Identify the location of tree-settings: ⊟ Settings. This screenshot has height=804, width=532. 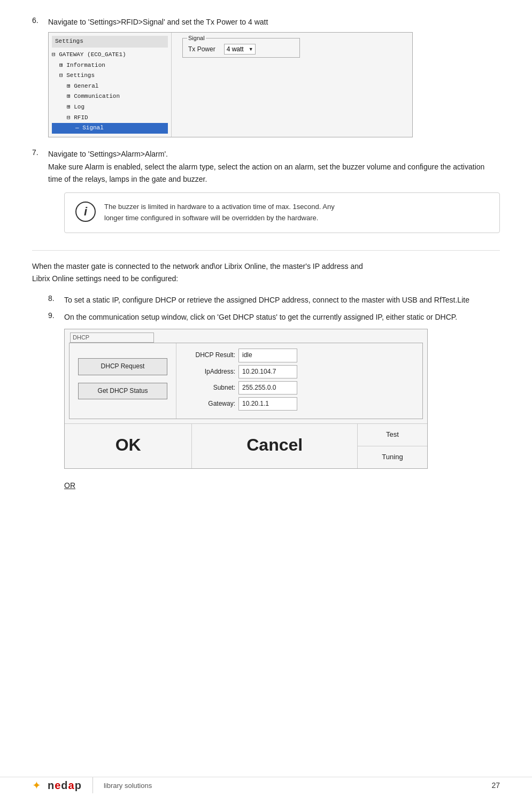
(110, 76).